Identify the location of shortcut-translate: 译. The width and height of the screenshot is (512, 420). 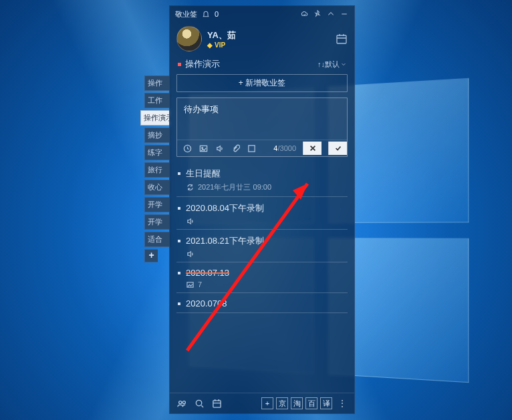
(326, 403).